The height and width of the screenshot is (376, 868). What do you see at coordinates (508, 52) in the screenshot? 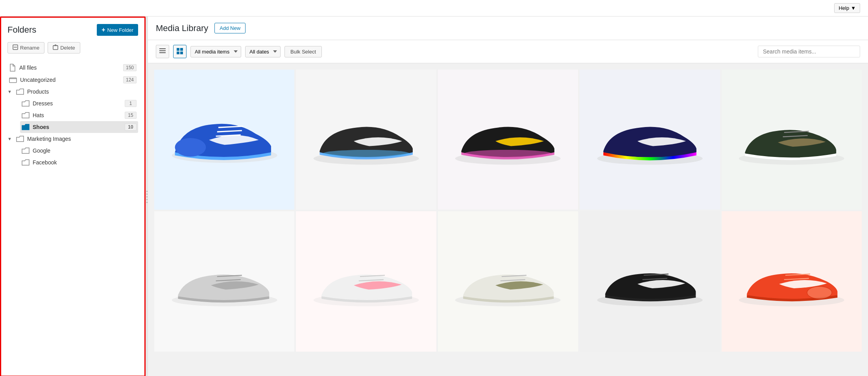
I see `toolbar: All media items All dates Bulk Select` at bounding box center [508, 52].